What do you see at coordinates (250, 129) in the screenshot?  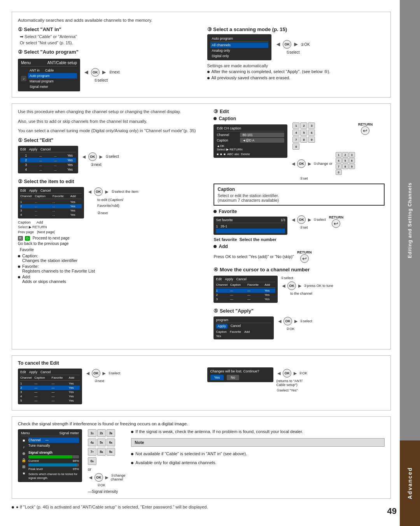 I see `ech-title: Edit CH caption` at bounding box center [250, 129].